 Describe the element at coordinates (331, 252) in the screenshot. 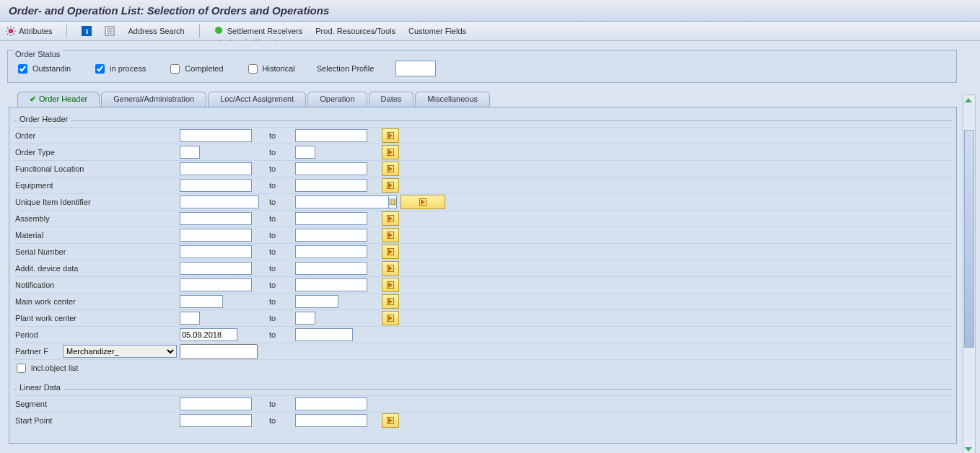

I see `serial-number-to-input` at that location.